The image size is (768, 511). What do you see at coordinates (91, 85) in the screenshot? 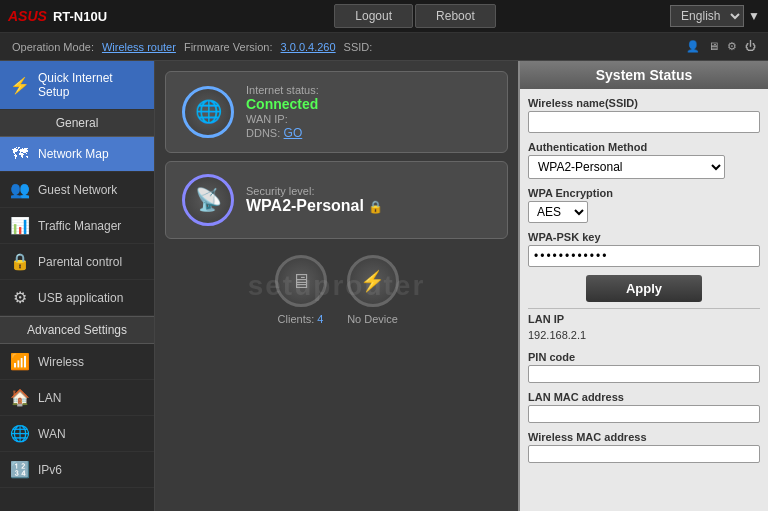
I see `quick-setup-label: Quick Internet Setup` at bounding box center [91, 85].